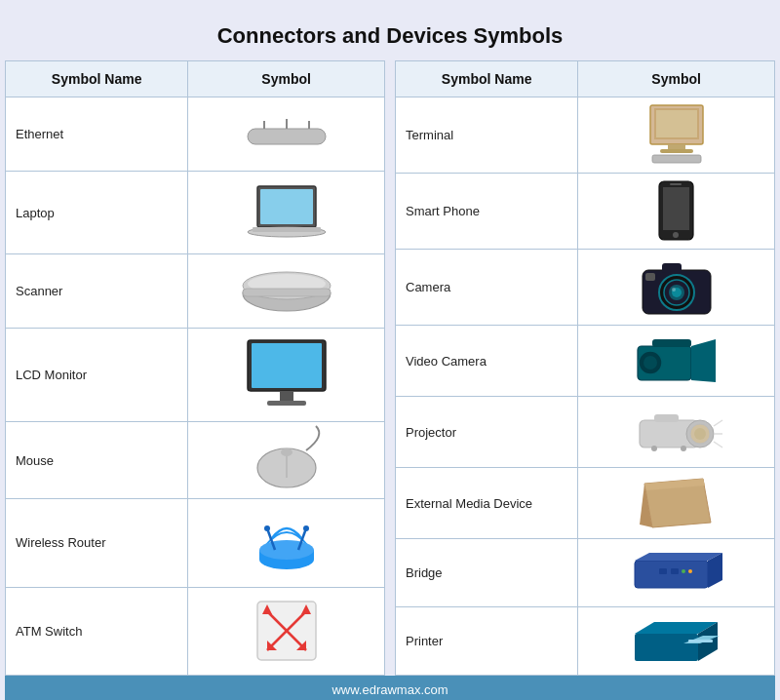  Describe the element at coordinates (195, 135) in the screenshot. I see `table-row: Ethernet` at that location.